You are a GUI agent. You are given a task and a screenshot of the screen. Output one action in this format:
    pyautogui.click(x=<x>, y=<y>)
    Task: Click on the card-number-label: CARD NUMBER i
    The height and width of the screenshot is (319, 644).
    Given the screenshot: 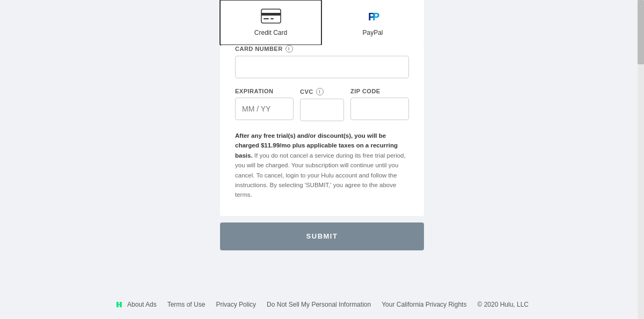 What is the action you would take?
    pyautogui.click(x=322, y=49)
    